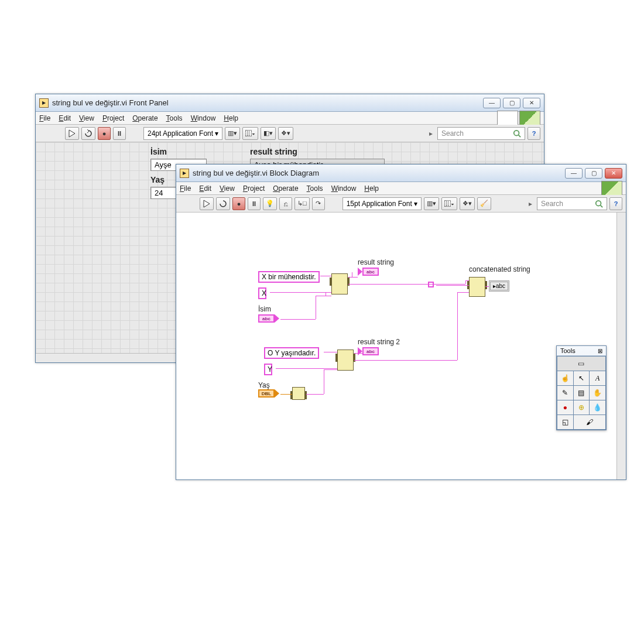 The height and width of the screenshot is (644, 644). What do you see at coordinates (379, 342) in the screenshot?
I see `label-result2: result string 2` at bounding box center [379, 342].